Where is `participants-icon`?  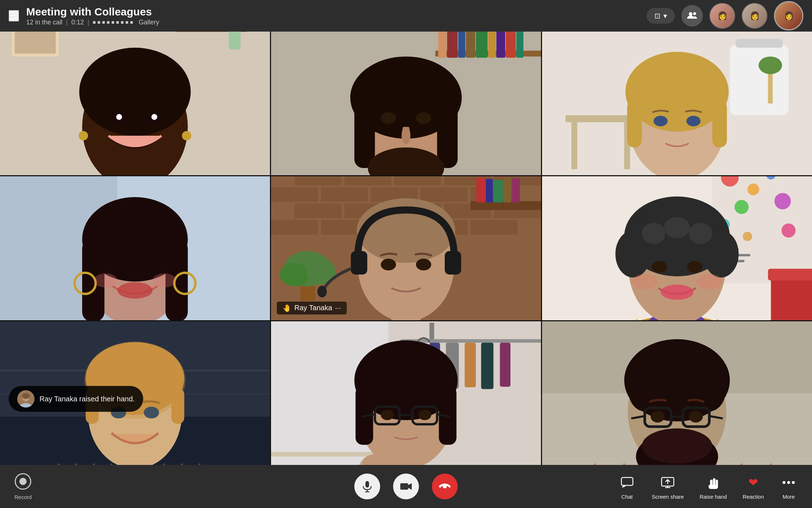
participants-icon is located at coordinates (692, 16).